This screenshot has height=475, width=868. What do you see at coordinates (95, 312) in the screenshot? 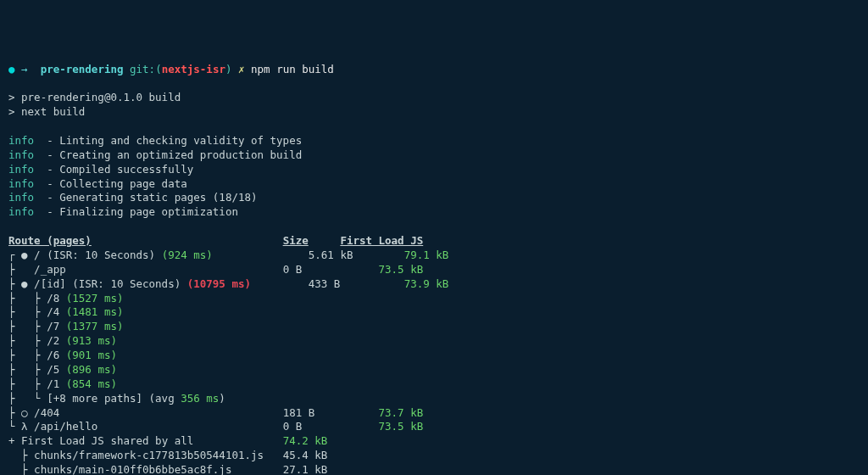
I see `route-timing: (1481 ms)` at bounding box center [95, 312].